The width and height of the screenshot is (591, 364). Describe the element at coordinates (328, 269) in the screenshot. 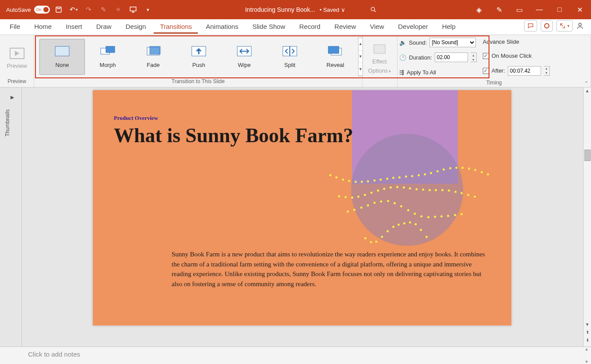

I see `slide-body: Sunny Book Farm is a new product that ai…` at that location.